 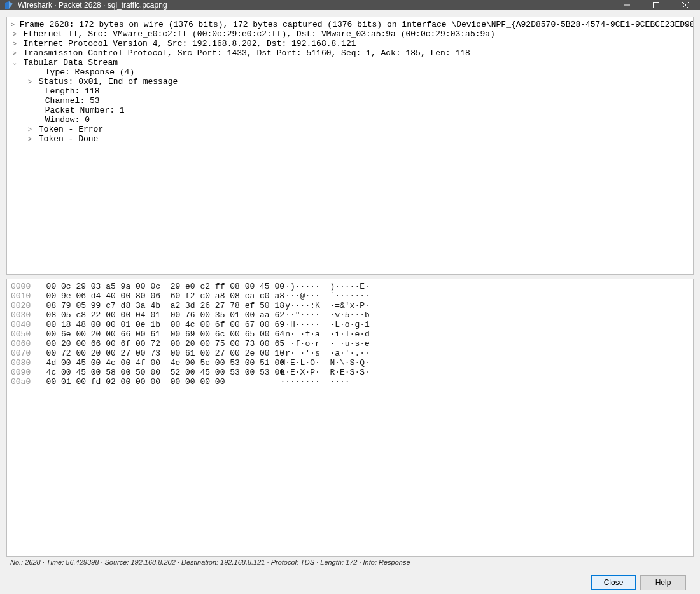 I want to click on tree-row-text: Type: Response (4), so click(x=87, y=73).